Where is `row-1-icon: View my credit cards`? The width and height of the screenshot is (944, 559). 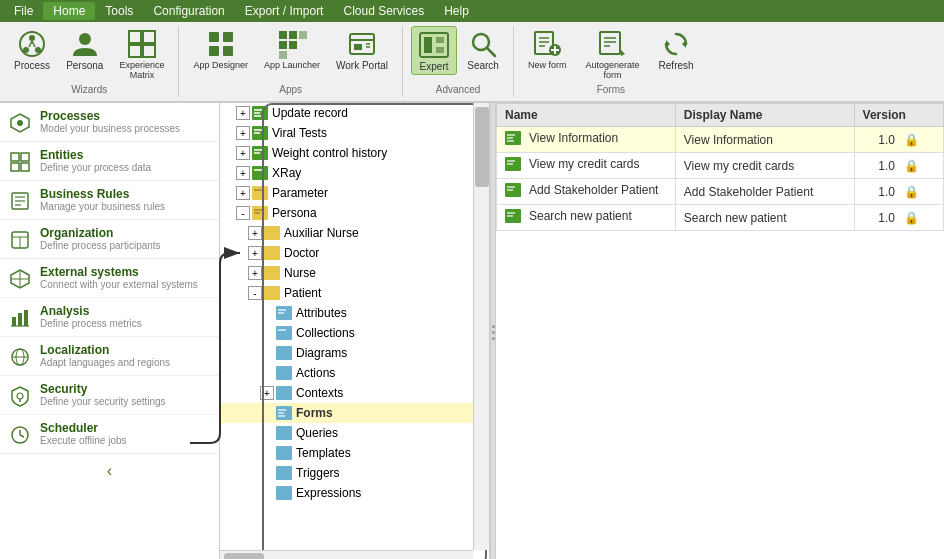
row-1-icon: View my credit cards is located at coordinates (572, 164).